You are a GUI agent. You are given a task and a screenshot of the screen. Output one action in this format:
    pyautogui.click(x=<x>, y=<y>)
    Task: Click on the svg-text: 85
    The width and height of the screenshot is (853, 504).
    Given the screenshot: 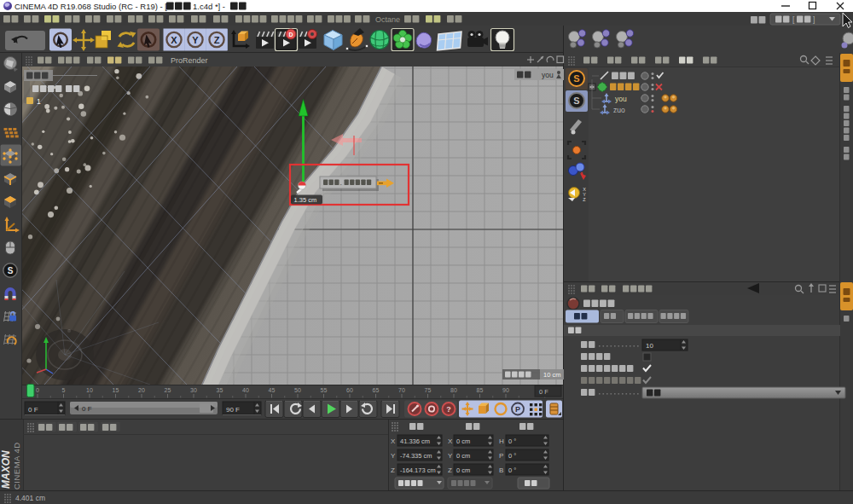 What is the action you would take?
    pyautogui.click(x=480, y=391)
    